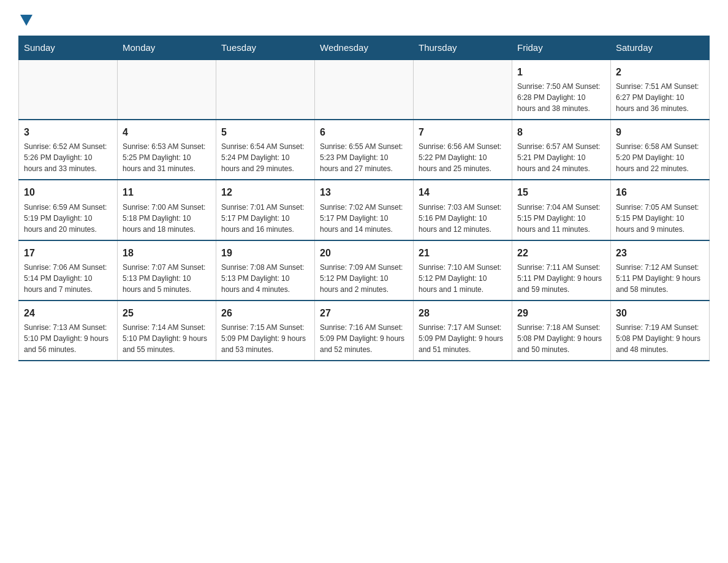 Image resolution: width=728 pixels, height=563 pixels. What do you see at coordinates (463, 218) in the screenshot?
I see `day-info: Sunrise: 7:03 AM Sunset: 5:16 PM Dayligh…` at bounding box center [463, 218].